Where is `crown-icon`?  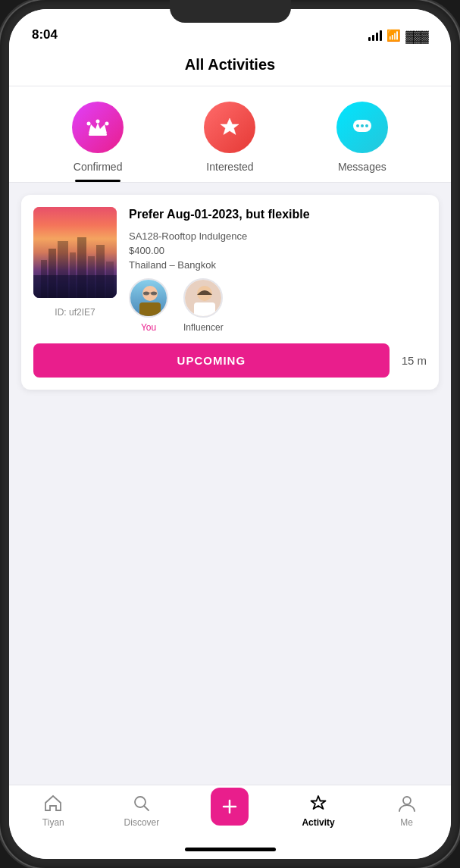
crown-icon is located at coordinates (98, 127).